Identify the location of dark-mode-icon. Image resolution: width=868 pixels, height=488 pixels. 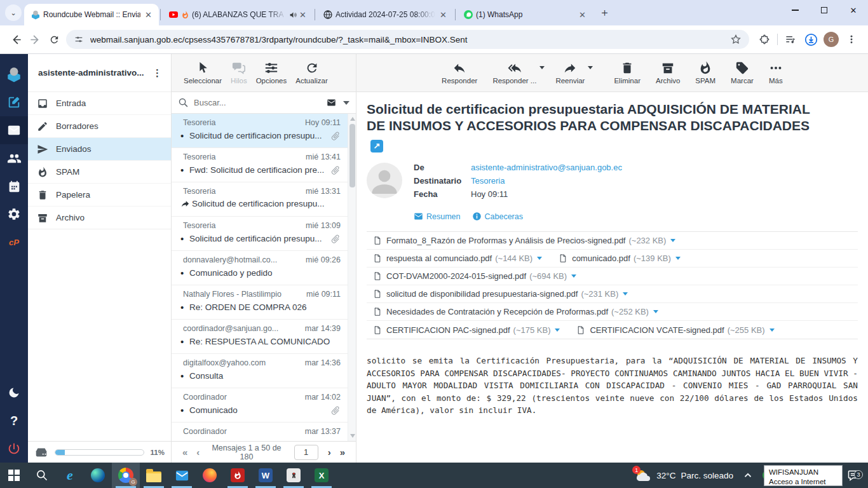
(14, 393).